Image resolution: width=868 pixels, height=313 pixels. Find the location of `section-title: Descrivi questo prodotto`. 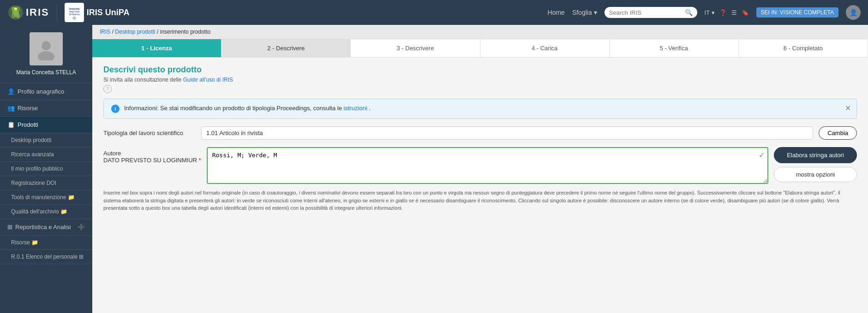

section-title: Descrivi questo prodotto is located at coordinates (480, 70).